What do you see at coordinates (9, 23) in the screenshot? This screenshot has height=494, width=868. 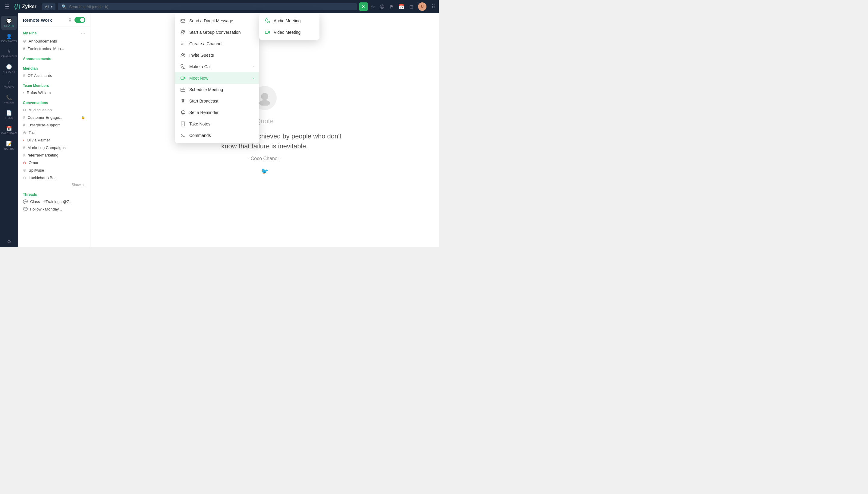 I see `nav-item-chats: 💬 CHATS` at bounding box center [9, 23].